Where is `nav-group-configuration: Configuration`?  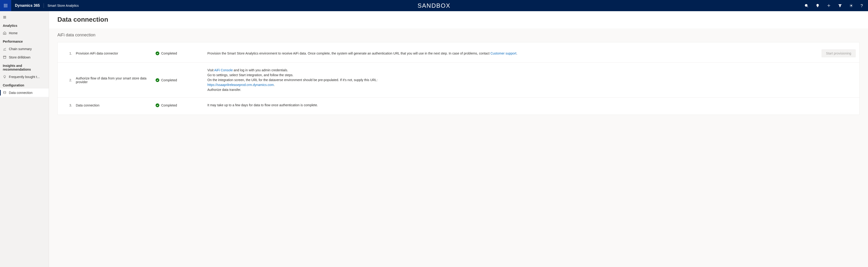 nav-group-configuration: Configuration is located at coordinates (24, 85).